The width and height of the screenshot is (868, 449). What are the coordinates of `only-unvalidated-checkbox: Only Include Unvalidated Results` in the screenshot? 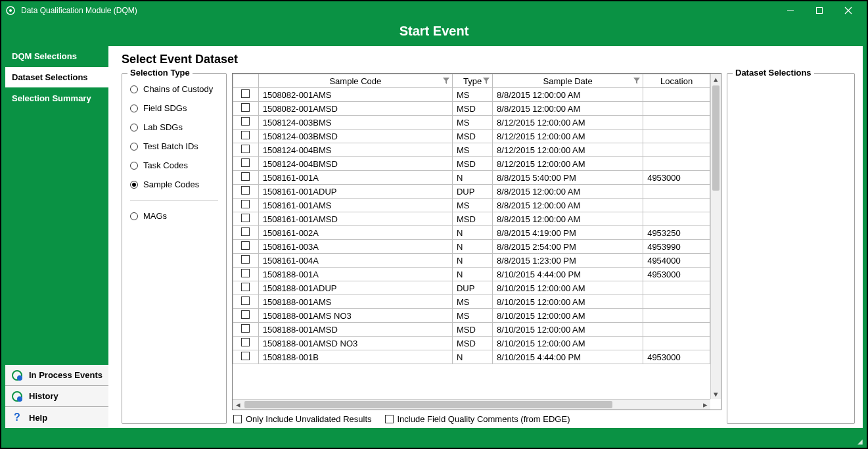 It's located at (302, 419).